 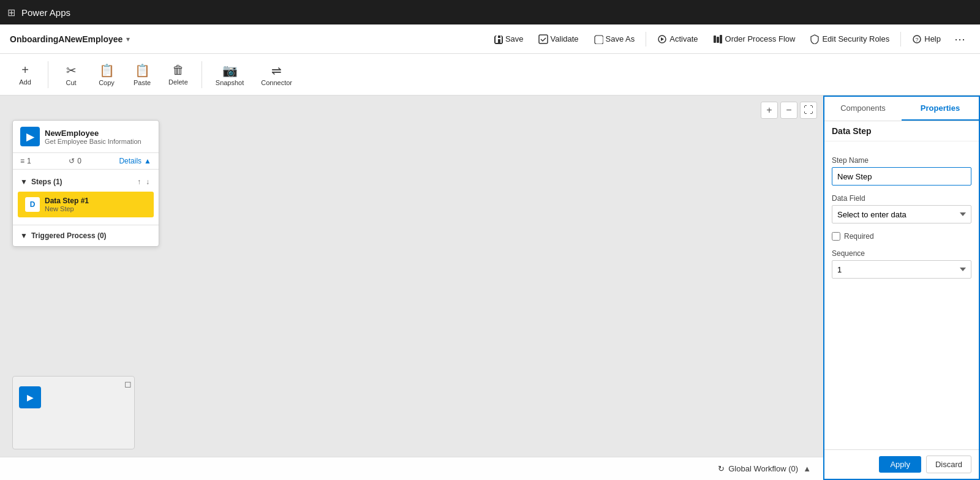 What do you see at coordinates (64, 236) in the screenshot?
I see `triggered-title: ▼ Triggered Process (0)` at bounding box center [64, 236].